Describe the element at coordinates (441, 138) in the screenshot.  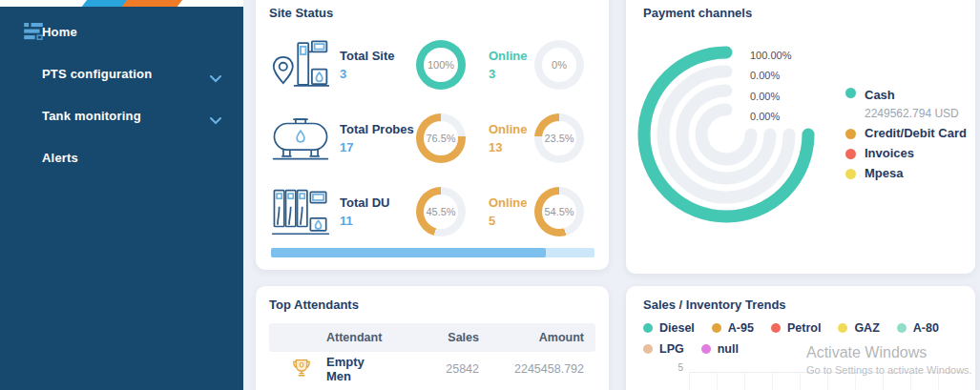
I see `gauge-label: 76.5%` at that location.